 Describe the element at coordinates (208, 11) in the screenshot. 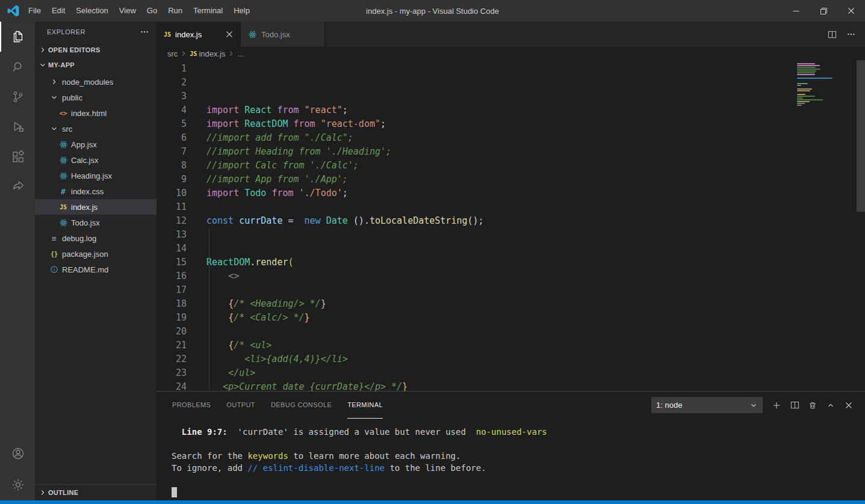

I see `menu-terminal: Terminal` at that location.